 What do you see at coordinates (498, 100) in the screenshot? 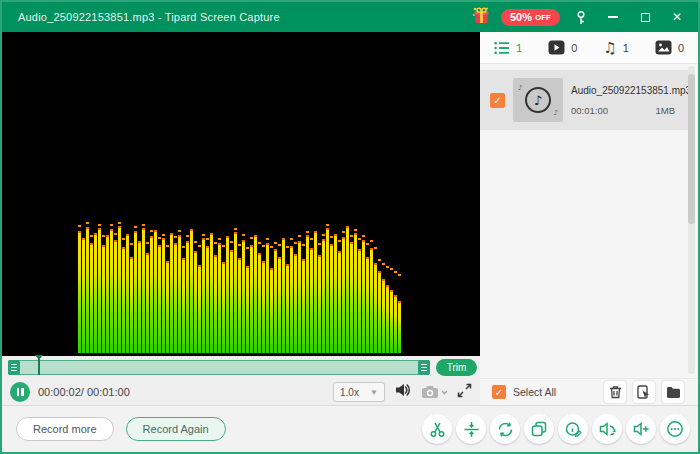
I see `file-checkbox: ✓` at bounding box center [498, 100].